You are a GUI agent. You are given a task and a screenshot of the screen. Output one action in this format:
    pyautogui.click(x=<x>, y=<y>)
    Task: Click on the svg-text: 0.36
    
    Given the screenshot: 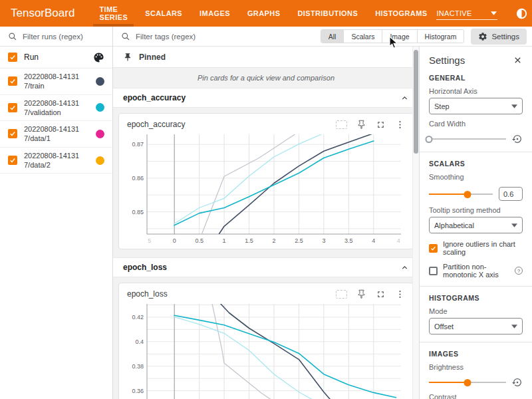 What is the action you would take?
    pyautogui.click(x=138, y=391)
    